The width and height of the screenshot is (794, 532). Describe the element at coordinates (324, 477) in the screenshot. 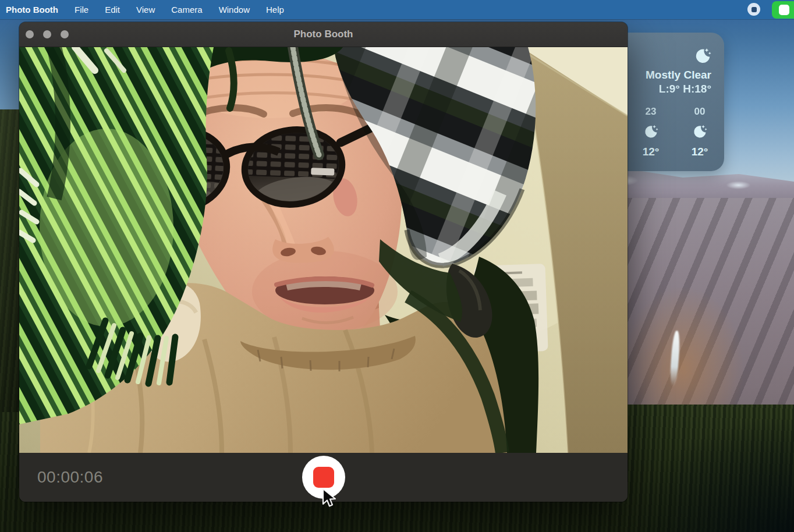

I see `stop-icon` at that location.